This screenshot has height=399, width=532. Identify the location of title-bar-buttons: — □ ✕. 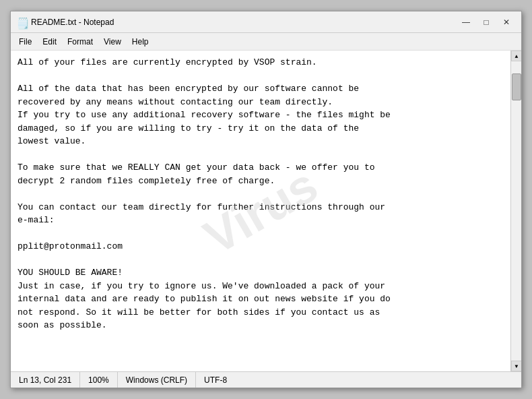
(486, 22).